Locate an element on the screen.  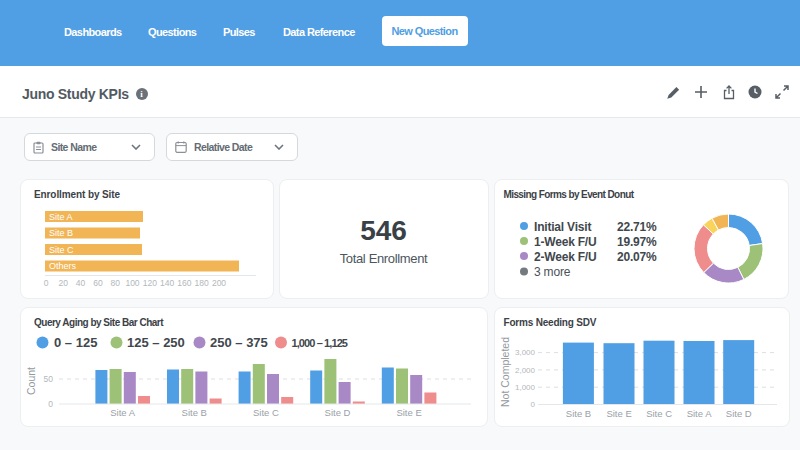
svg-text: 1-Week F/U is located at coordinates (565, 242).